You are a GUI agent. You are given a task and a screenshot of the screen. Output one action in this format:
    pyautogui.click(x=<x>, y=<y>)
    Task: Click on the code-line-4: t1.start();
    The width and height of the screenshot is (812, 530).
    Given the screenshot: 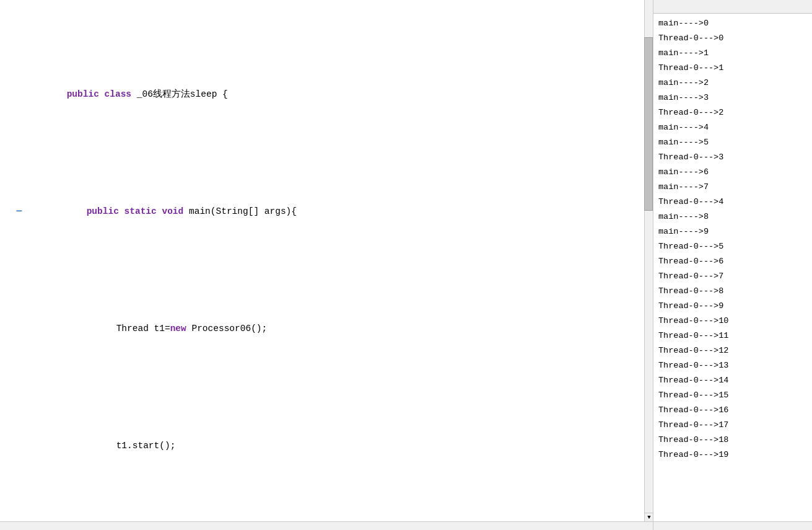 What is the action you would take?
    pyautogui.click(x=326, y=446)
    